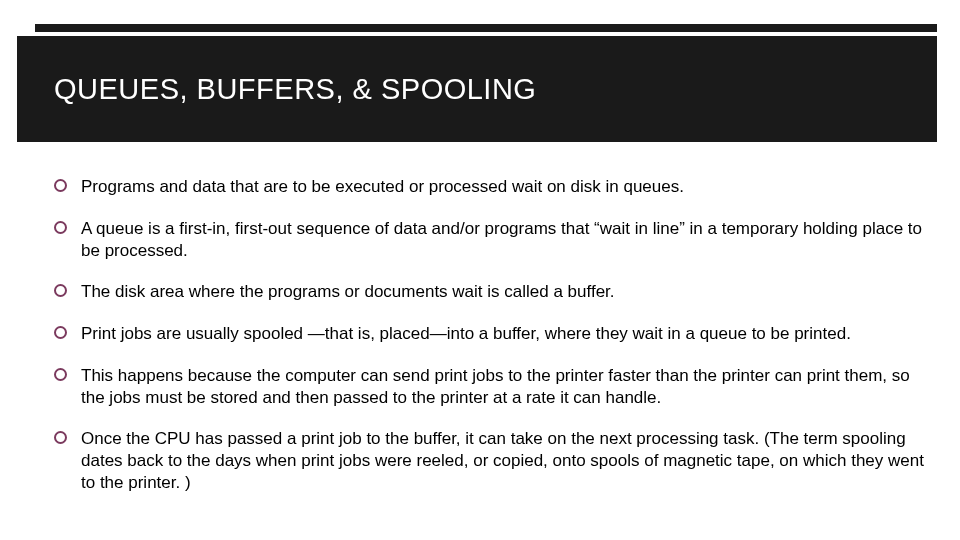  I want to click on list-item: This happens because the computer can se…, so click(492, 387).